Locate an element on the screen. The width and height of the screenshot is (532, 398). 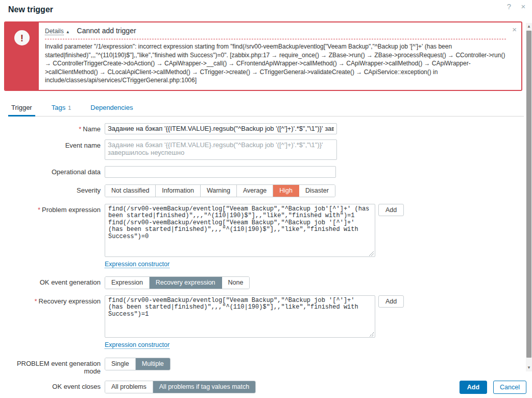
dialog-footer: Add Cancel is located at coordinates (493, 387).